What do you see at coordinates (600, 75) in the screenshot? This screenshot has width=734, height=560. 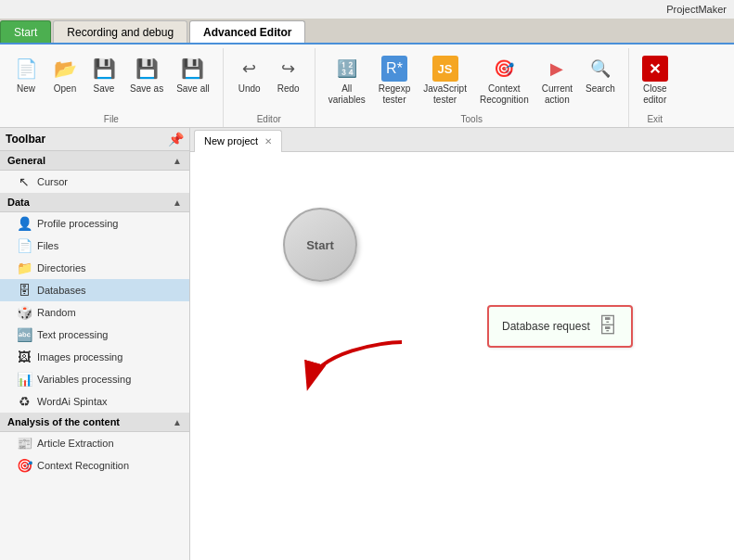 I see `search-button: 🔍 Search` at bounding box center [600, 75].